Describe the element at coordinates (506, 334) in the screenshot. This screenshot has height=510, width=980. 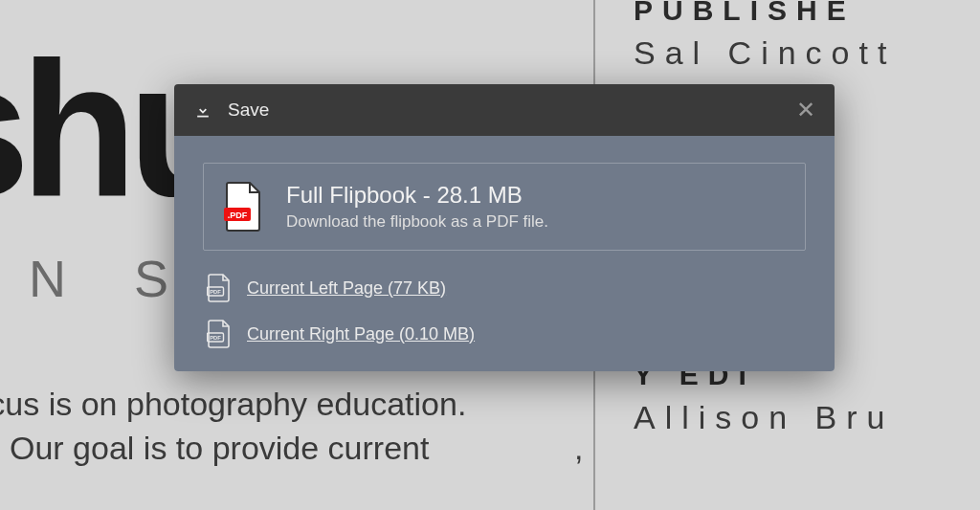
I see `download-right-page: PDF Current Right Page (0.10 MB)` at that location.